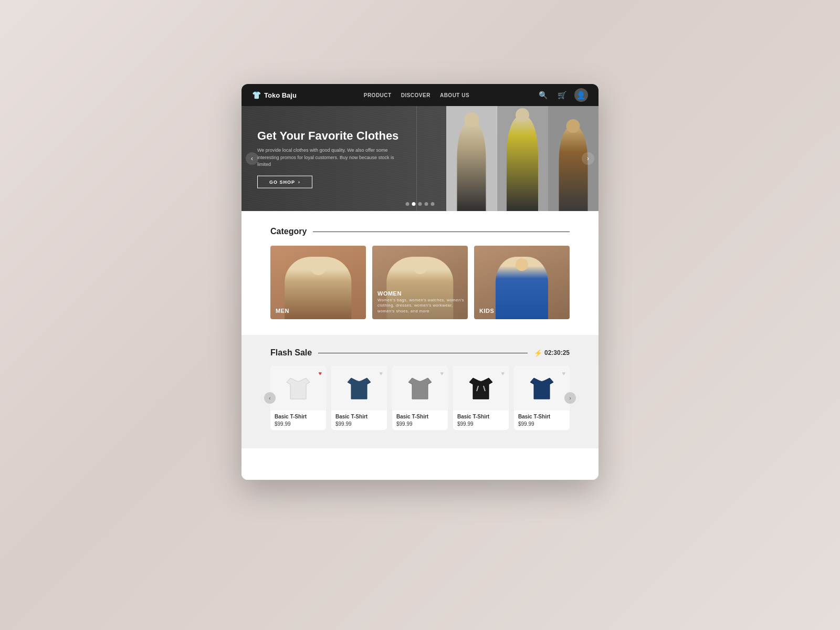 This screenshot has height=630, width=840. What do you see at coordinates (522, 288) in the screenshot?
I see `kids-figure` at bounding box center [522, 288].